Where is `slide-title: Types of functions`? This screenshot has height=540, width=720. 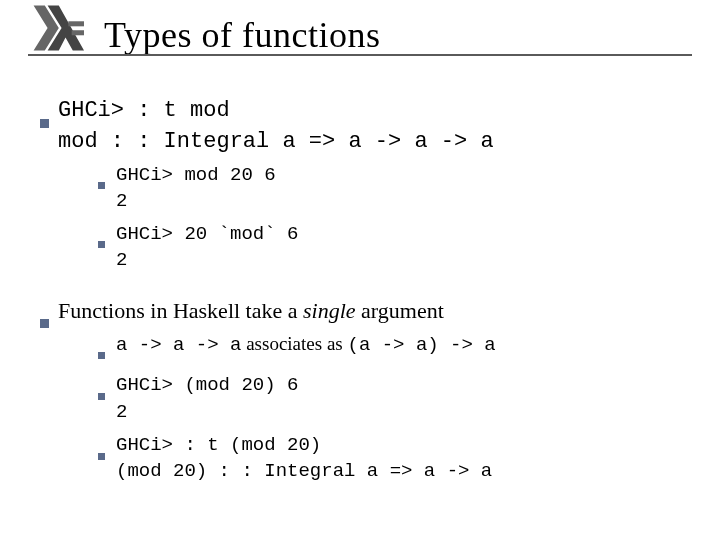 slide-title: Types of functions is located at coordinates (242, 35).